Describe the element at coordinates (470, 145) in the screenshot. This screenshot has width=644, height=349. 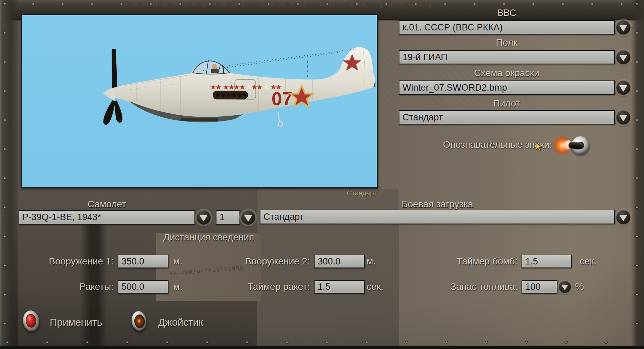
I see `markings-label: Опознавательные знаки:` at that location.